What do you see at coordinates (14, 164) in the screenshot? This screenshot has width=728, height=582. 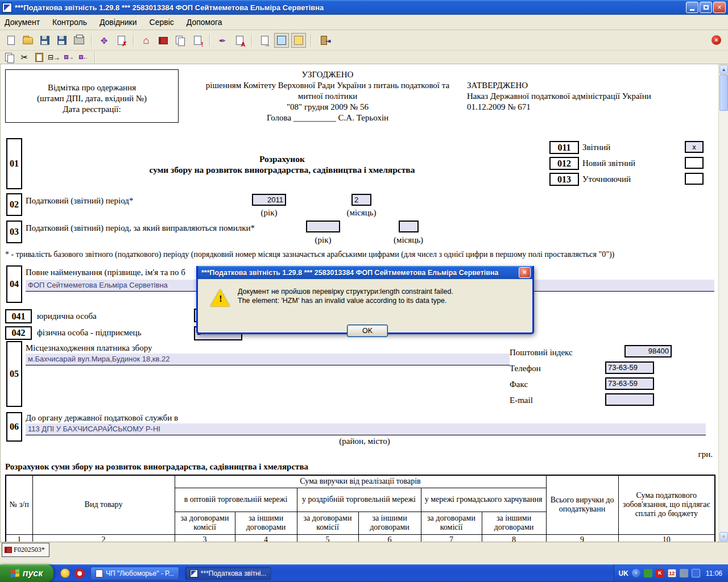 I see `row01-code: 01` at bounding box center [14, 164].